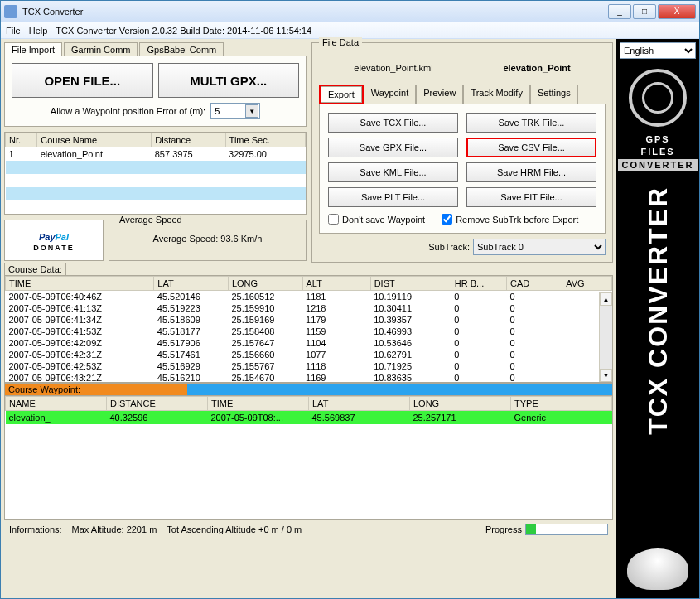 The width and height of the screenshot is (700, 599). I want to click on subtrack-select: SubTrack 0, so click(539, 247).